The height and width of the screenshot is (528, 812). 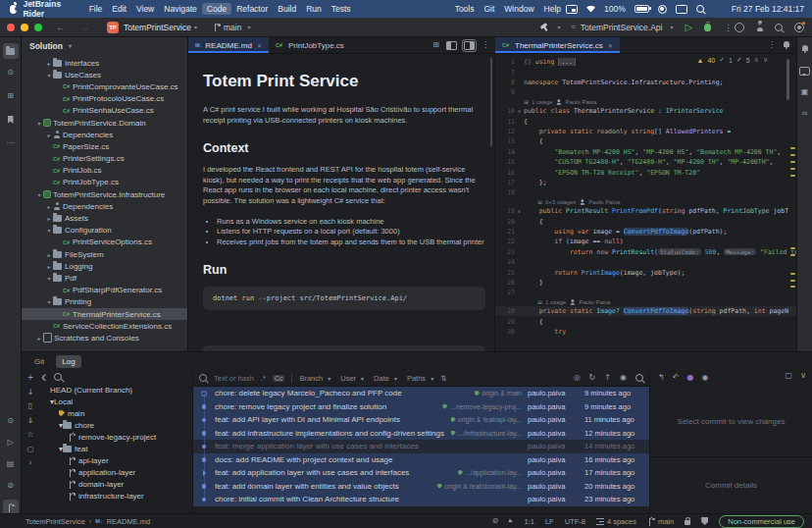 I want to click on code-vision-annotation: ⊞1 usagePaulo Paiva, so click(x=645, y=102).